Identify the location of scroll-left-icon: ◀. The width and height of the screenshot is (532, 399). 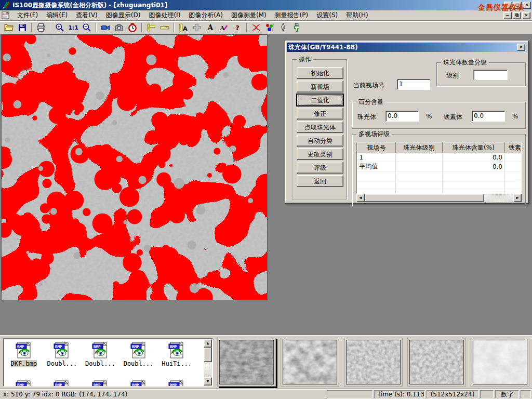
(361, 198).